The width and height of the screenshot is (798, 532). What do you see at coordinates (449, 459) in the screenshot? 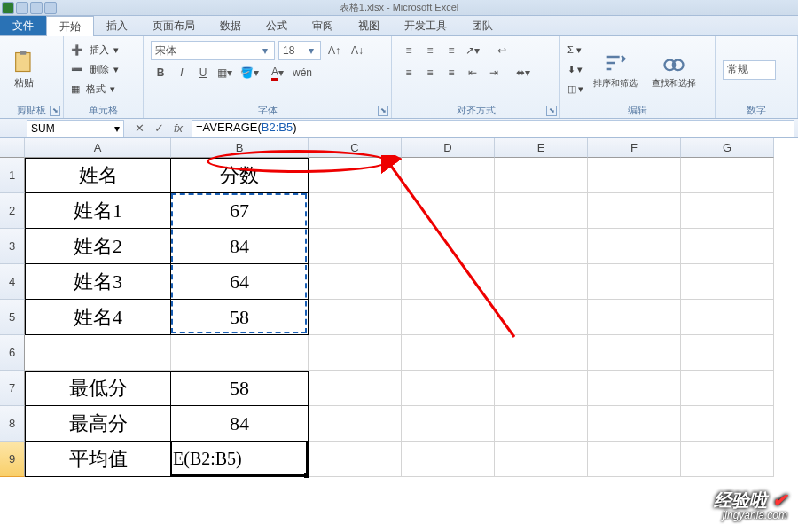
I see `cell-D9` at bounding box center [449, 459].